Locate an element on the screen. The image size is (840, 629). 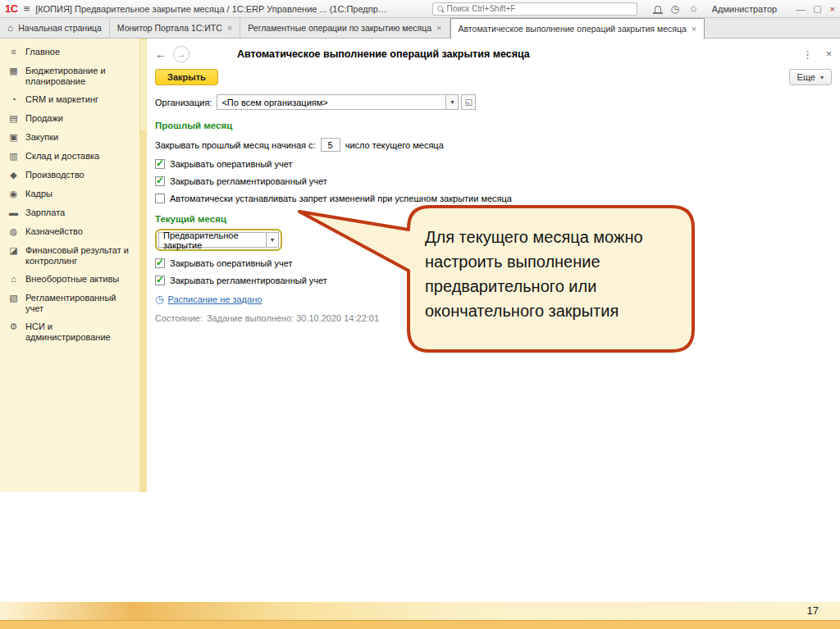
checkmark-icon: ✓ is located at coordinates (160, 262).